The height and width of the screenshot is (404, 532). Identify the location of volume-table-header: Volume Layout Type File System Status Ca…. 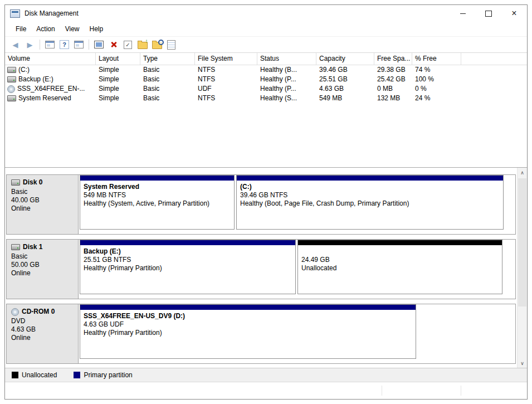
(266, 59).